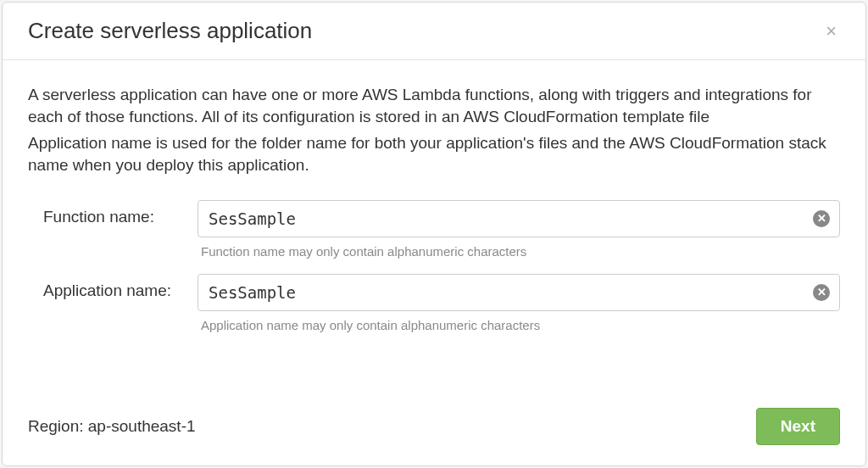 Image resolution: width=868 pixels, height=468 pixels. I want to click on region-value: ap-southeast-1, so click(142, 426).